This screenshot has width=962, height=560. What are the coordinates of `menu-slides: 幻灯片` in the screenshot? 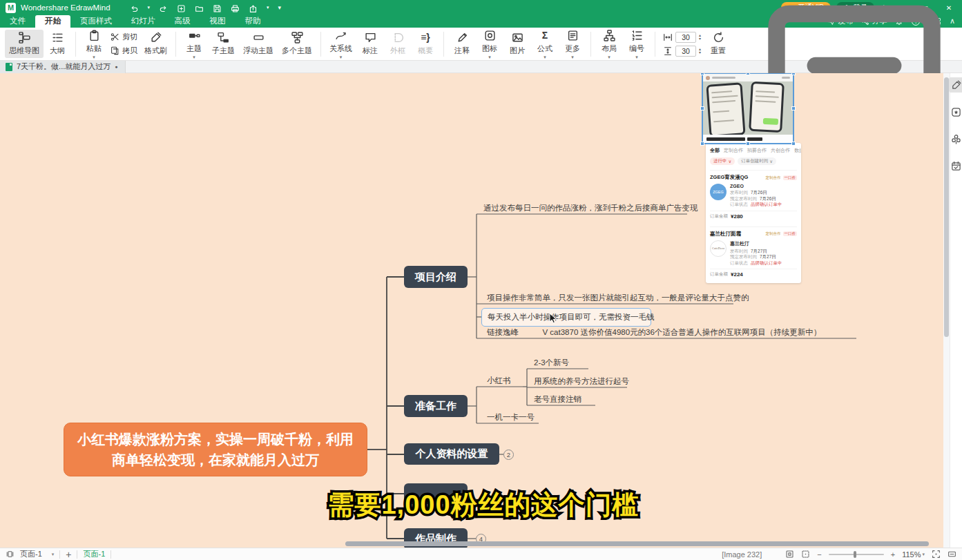 It's located at (144, 21).